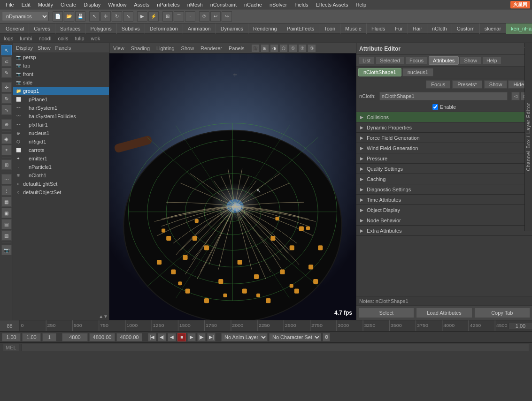 The image size is (532, 401). What do you see at coordinates (380, 72) in the screenshot?
I see `attr-node-tab-ncloth: nClothShape1` at bounding box center [380, 72].